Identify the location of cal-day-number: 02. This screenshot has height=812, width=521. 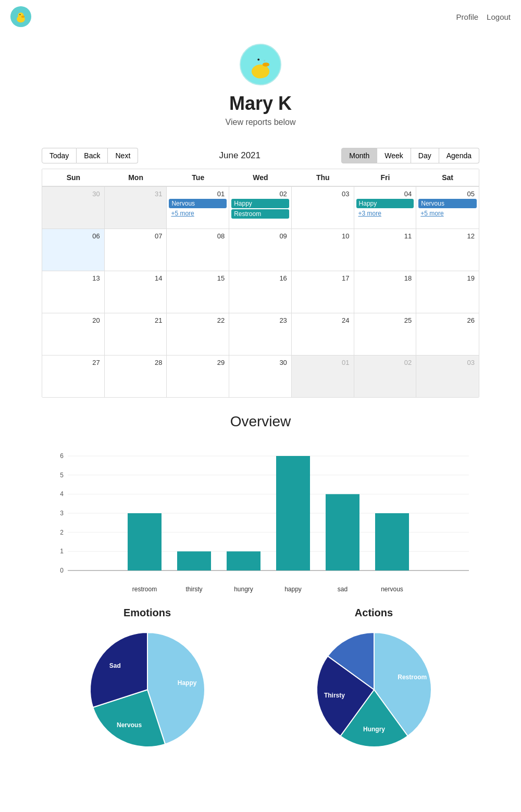
(386, 362).